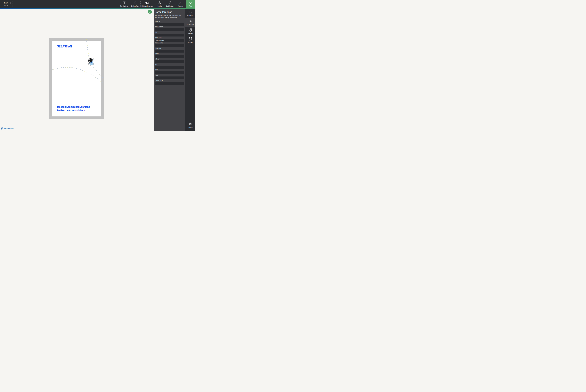 This screenshot has height=392, width=586. I want to click on settings-label: Settings, so click(190, 128).